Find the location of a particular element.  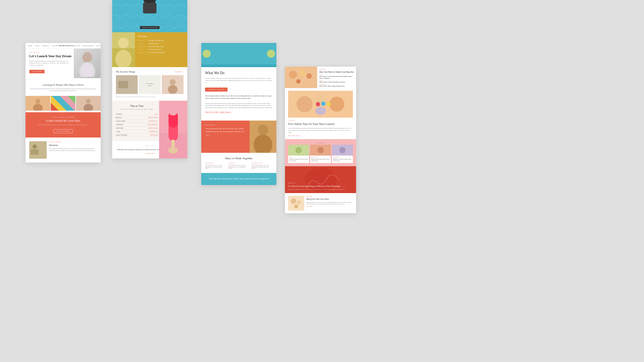

nav-photography: PHOTOGRAPHY is located at coordinates (88, 46).